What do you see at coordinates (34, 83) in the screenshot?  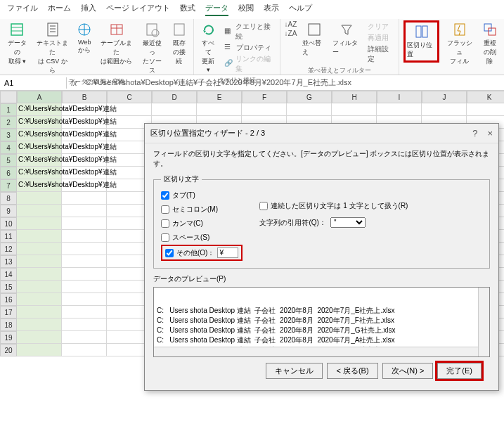 I see `name-box: A1` at bounding box center [34, 83].